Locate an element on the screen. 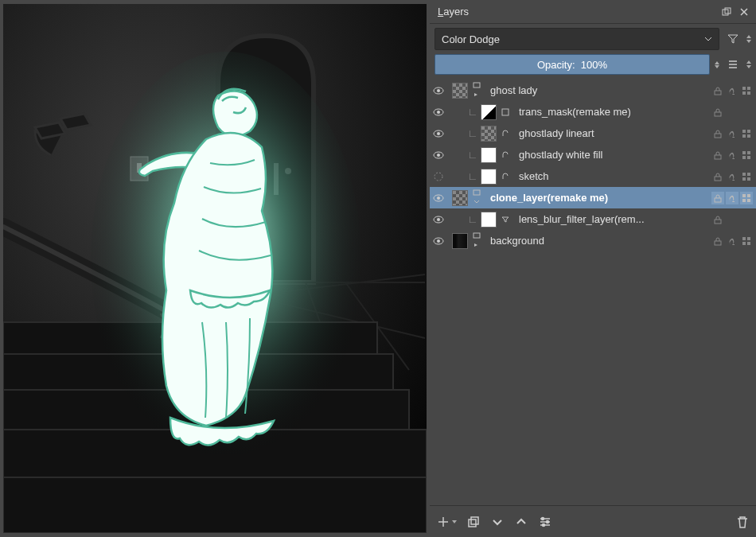  chevron-down-icon is located at coordinates (708, 40).